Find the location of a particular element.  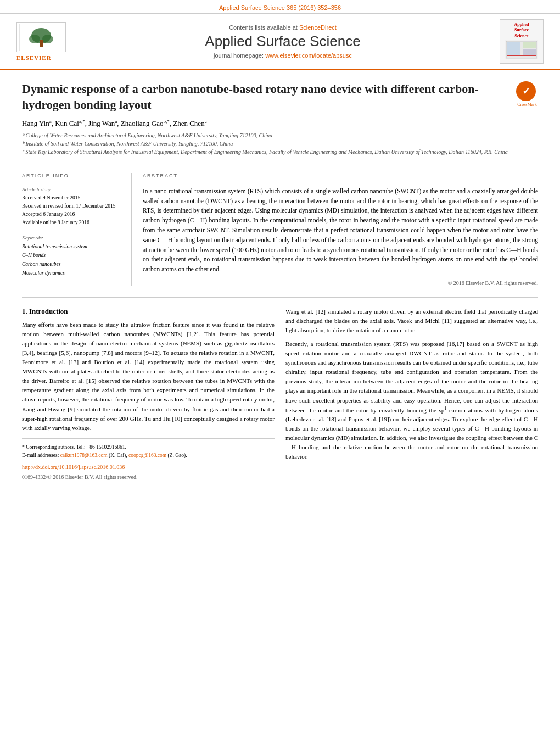

keywords-label: Keywords: is located at coordinates (72, 238).